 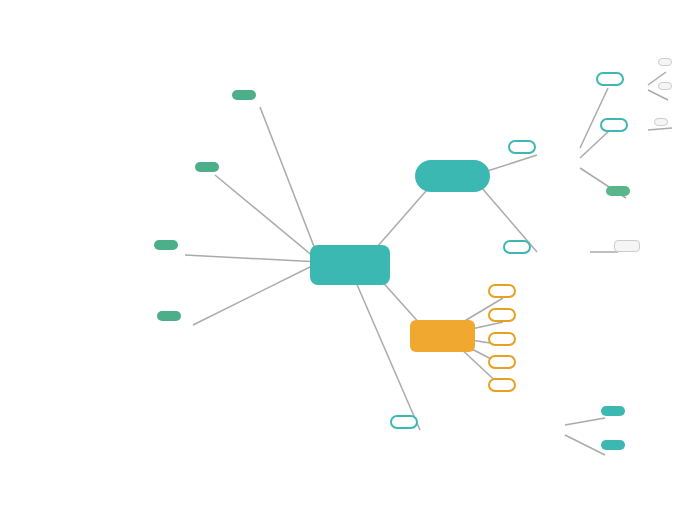 What do you see at coordinates (613, 411) in the screenshot?
I see `subject-node` at bounding box center [613, 411].